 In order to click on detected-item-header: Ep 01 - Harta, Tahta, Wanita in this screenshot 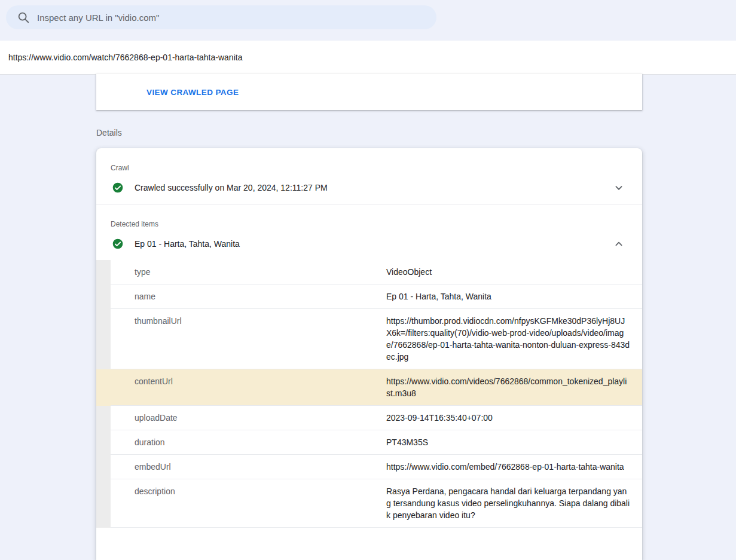, I will do `click(369, 244)`.